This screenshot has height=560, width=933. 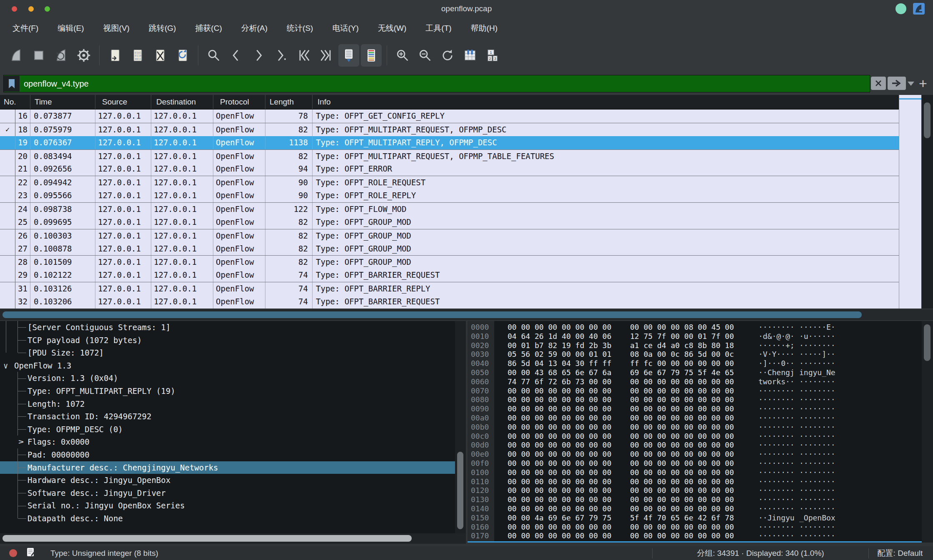 I want to click on packet-list-horizontal-scrollbar, so click(x=467, y=315).